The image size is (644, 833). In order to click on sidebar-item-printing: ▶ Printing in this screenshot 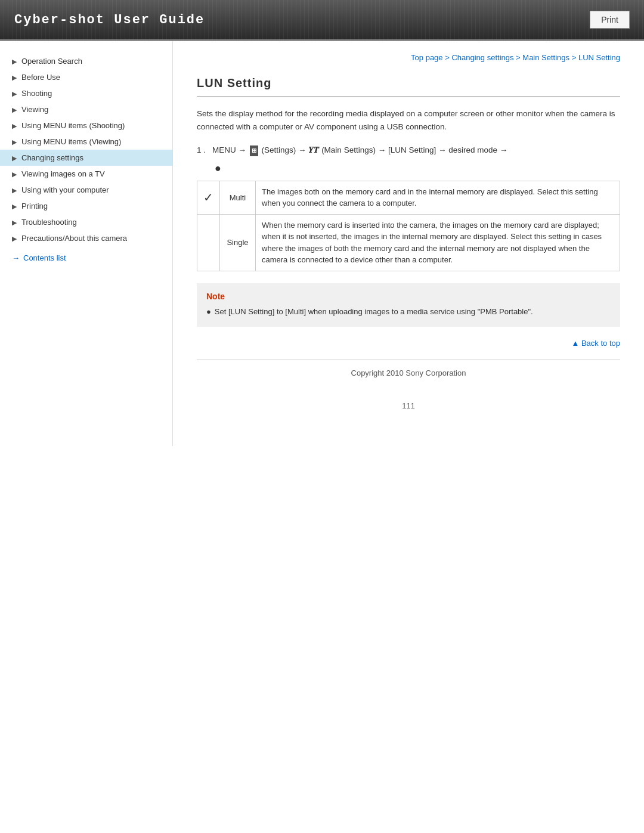, I will do `click(86, 206)`.